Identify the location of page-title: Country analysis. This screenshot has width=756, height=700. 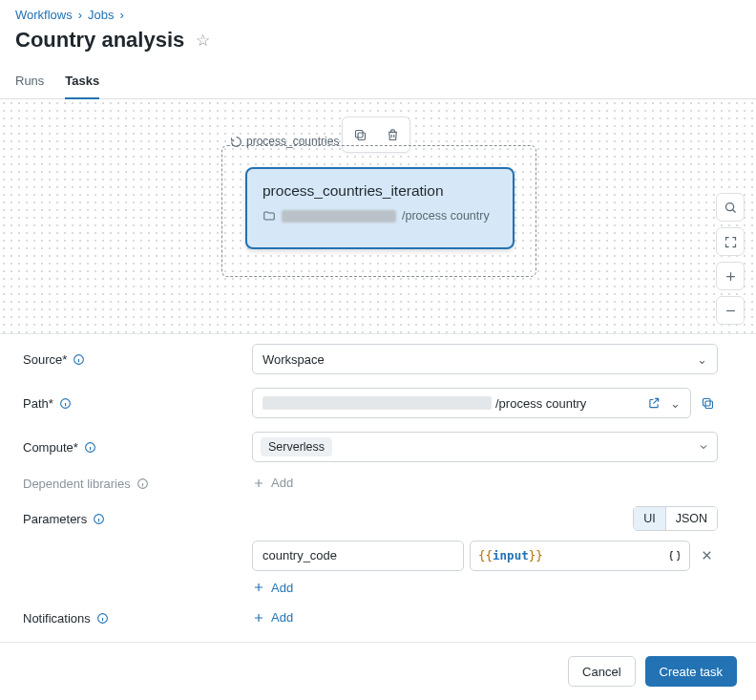
(99, 40).